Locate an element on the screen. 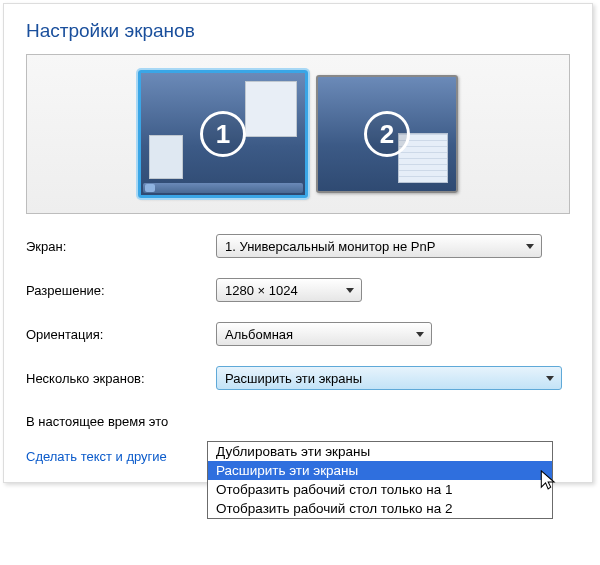  page-title: Настройки экранов is located at coordinates (298, 31).